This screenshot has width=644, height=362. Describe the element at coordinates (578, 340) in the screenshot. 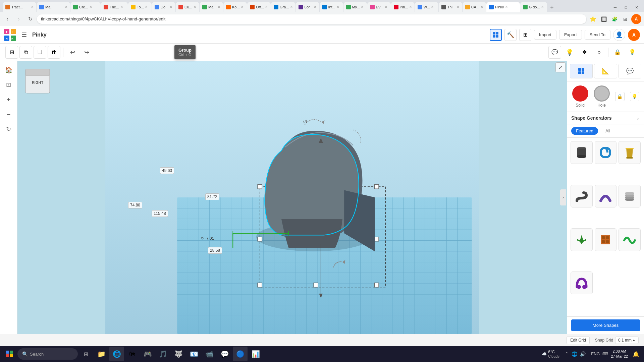

I see `edit-grid-button: Edit Grid` at that location.